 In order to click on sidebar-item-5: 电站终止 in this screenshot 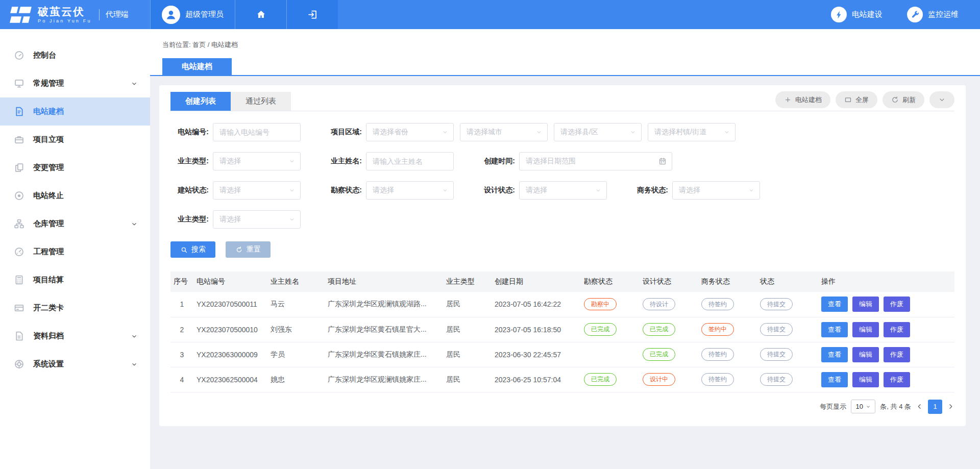, I will do `click(75, 196)`.